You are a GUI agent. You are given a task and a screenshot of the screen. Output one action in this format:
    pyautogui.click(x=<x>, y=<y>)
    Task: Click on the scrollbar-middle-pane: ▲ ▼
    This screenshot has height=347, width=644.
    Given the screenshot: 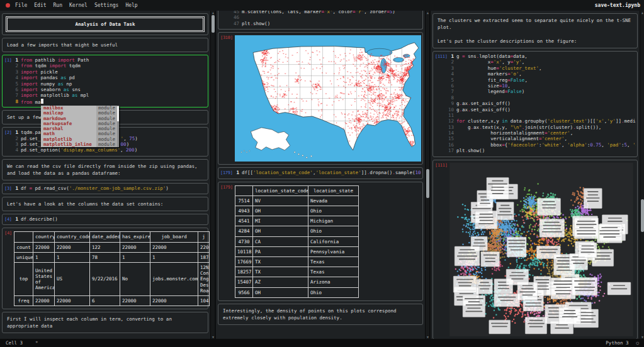 What is the action you would take?
    pyautogui.click(x=427, y=175)
    